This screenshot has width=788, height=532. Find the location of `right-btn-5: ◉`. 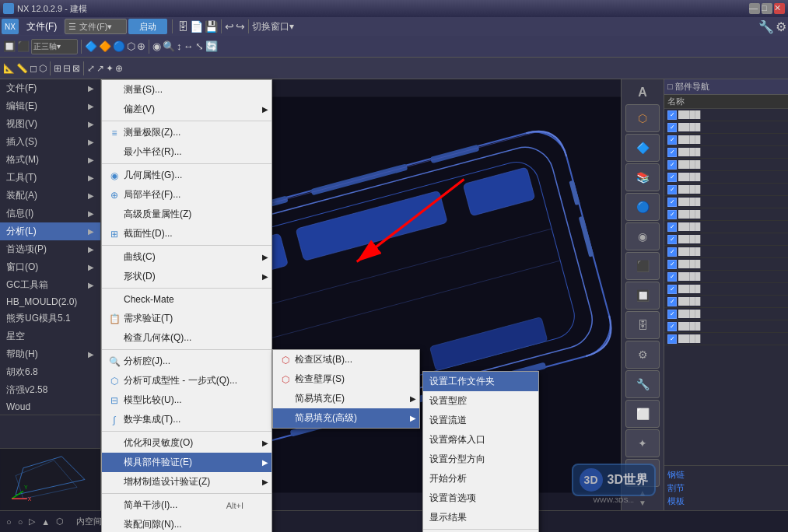

right-btn-5: ◉ is located at coordinates (643, 236).